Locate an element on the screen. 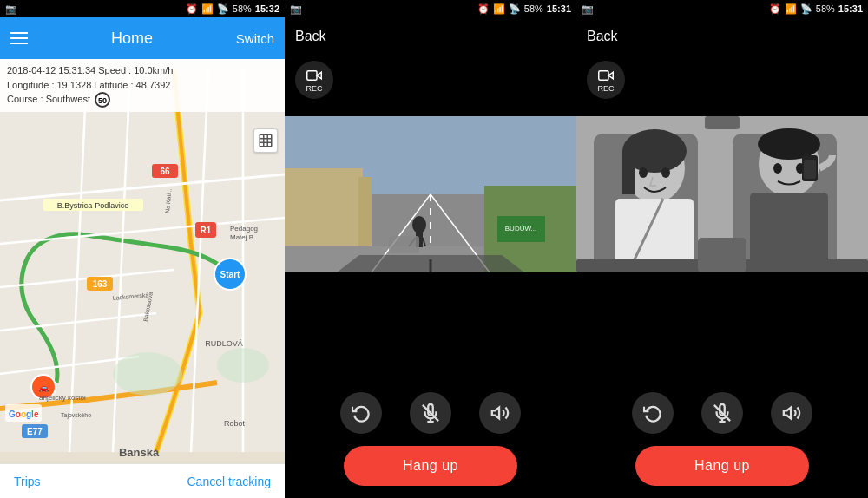  svg-text: 163 is located at coordinates (101, 285).